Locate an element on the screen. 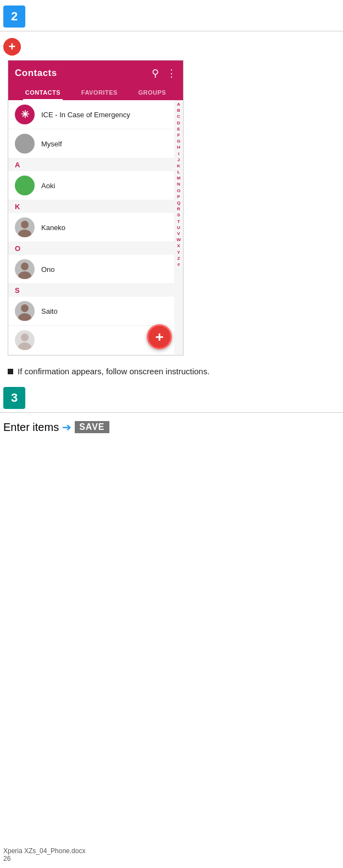  alpha-y: Y is located at coordinates (178, 252).